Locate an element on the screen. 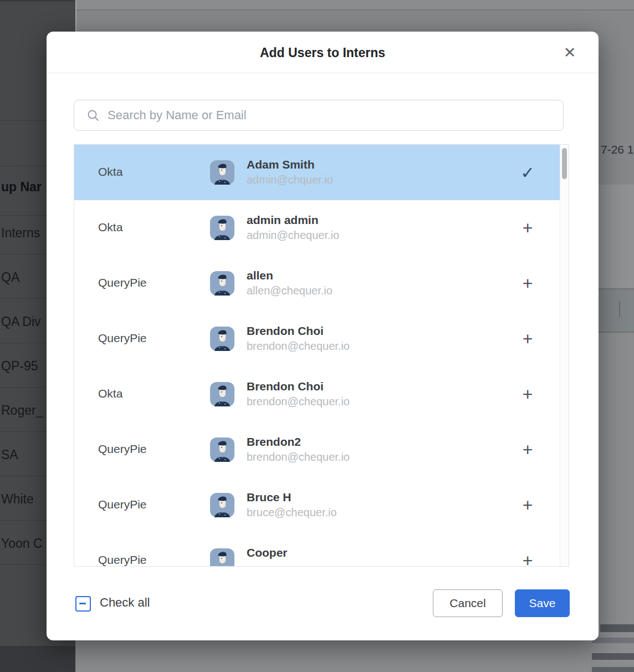 The image size is (634, 672). user-email: admin@chequer.io is located at coordinates (293, 235).